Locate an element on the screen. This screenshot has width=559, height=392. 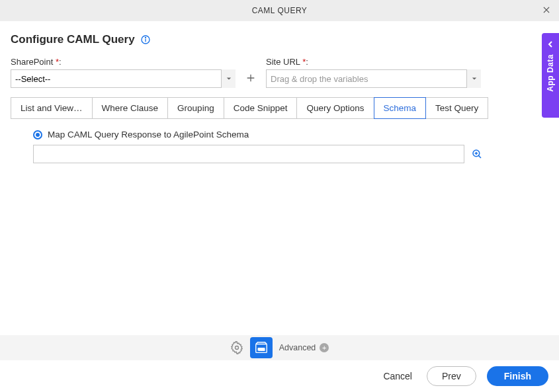
sharepoint-label: SharePoint *: is located at coordinates (123, 62).